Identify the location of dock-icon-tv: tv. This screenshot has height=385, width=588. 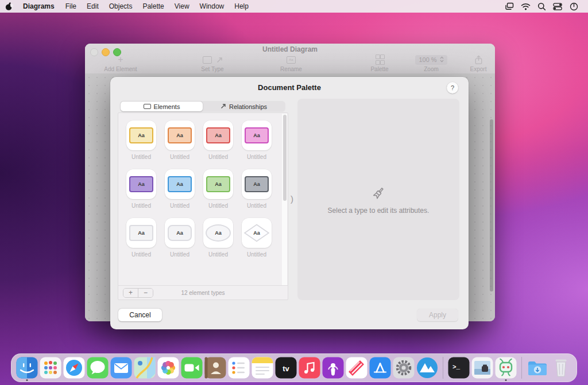
(286, 368).